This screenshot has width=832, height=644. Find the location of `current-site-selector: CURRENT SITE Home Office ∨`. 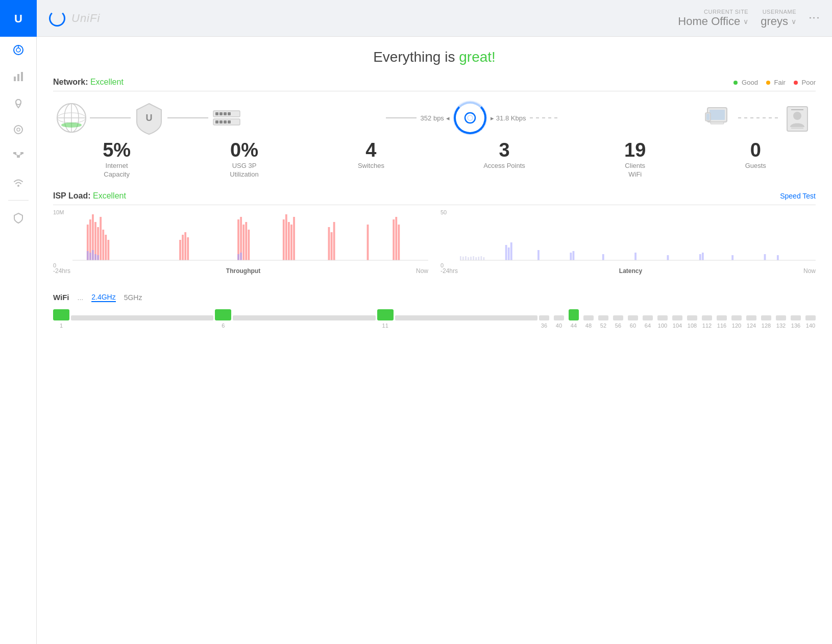

current-site-selector: CURRENT SITE Home Office ∨ is located at coordinates (713, 18).